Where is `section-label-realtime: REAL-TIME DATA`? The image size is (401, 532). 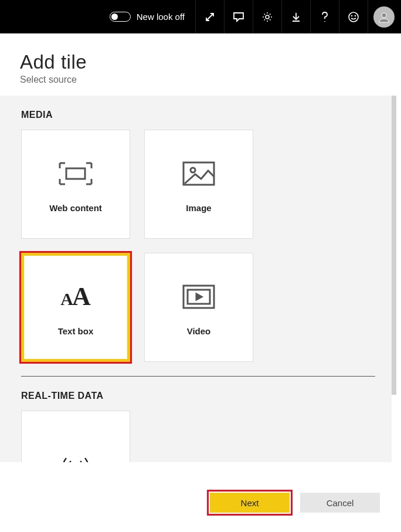 section-label-realtime: REAL-TIME DATA is located at coordinates (198, 394).